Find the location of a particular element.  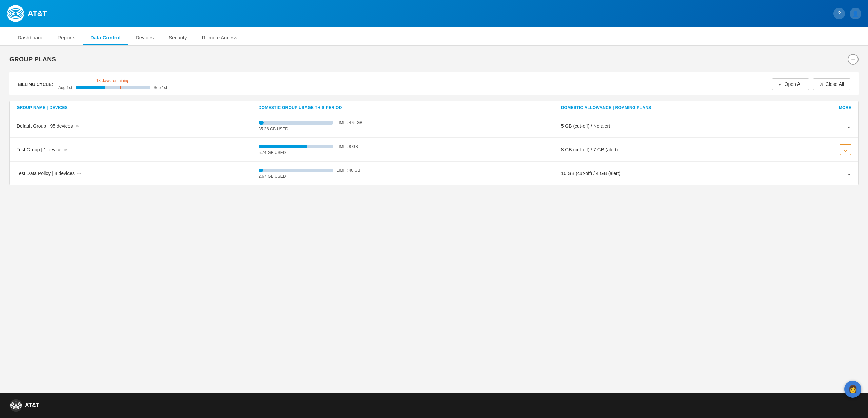

table-row: Default Group | 95 devices ✏ LIMIT: 475 … is located at coordinates (434, 126).